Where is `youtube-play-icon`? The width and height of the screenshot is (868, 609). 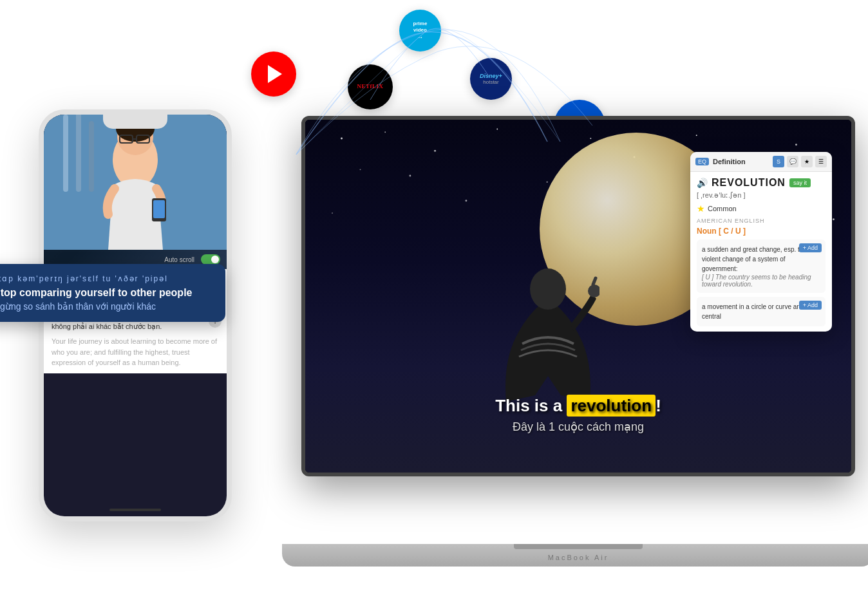
youtube-play-icon is located at coordinates (275, 74).